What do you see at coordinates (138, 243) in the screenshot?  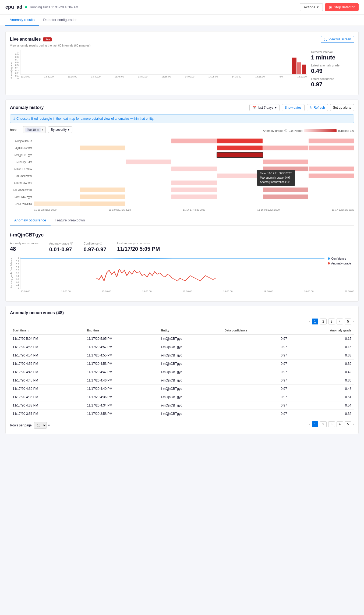 I see `last-occurrence-label: Last anomaly occurrence` at bounding box center [138, 243].